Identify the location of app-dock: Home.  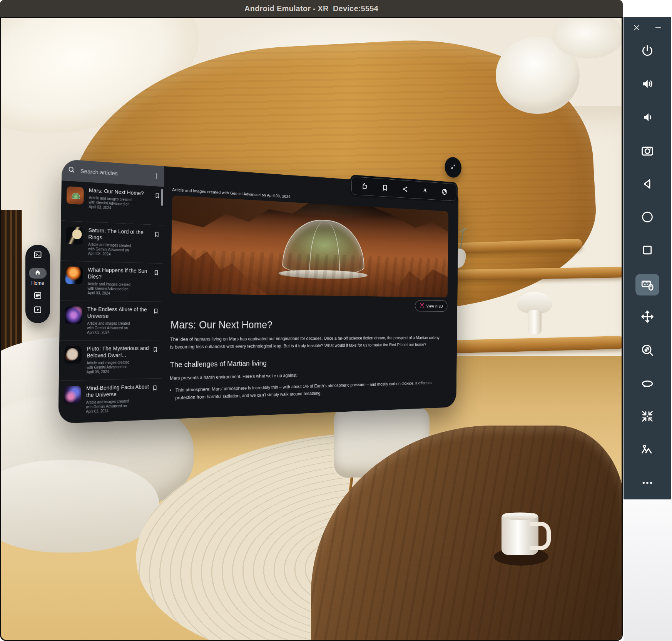
(38, 284).